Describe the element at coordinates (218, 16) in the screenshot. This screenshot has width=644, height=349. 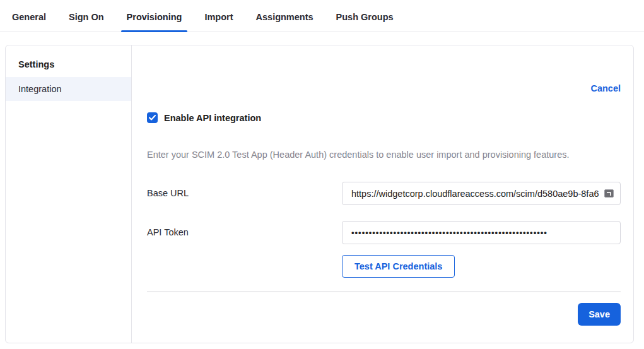
I see `tab-import: Import` at that location.